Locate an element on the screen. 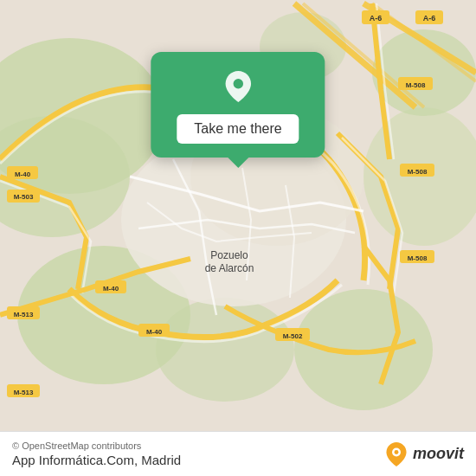 Image resolution: width=476 pixels, height=476 pixels. svg-text: de Alarcón is located at coordinates (230, 268).